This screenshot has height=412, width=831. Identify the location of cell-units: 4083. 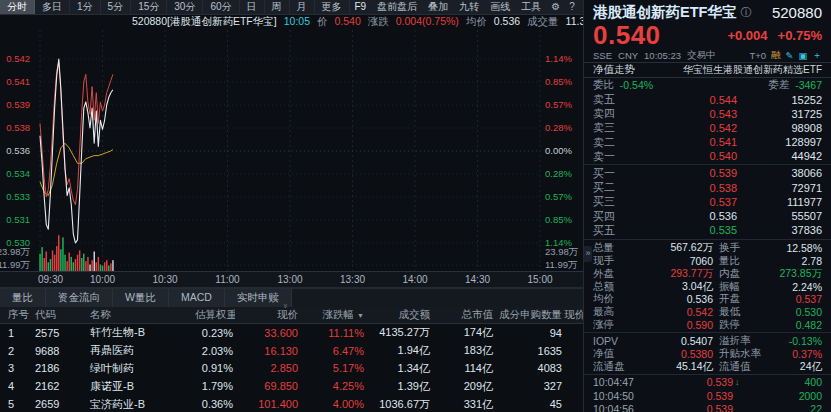
(530, 368).